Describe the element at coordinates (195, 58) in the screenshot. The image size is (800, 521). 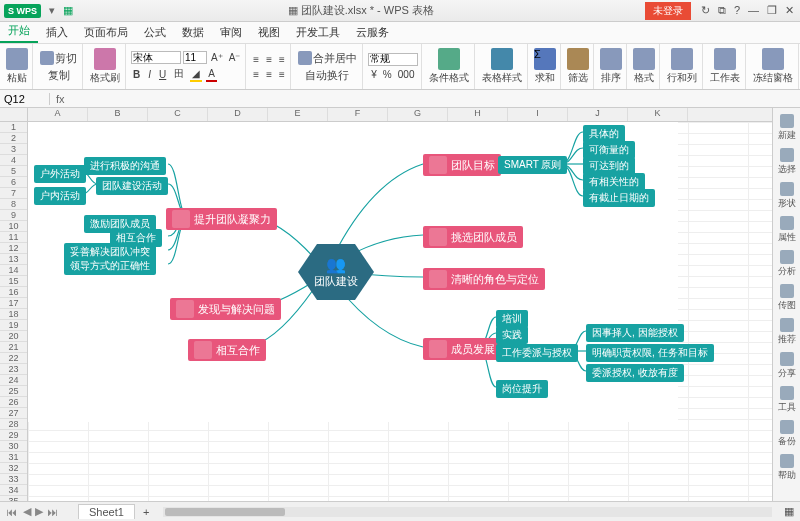
I see `fontsize-select` at that location.